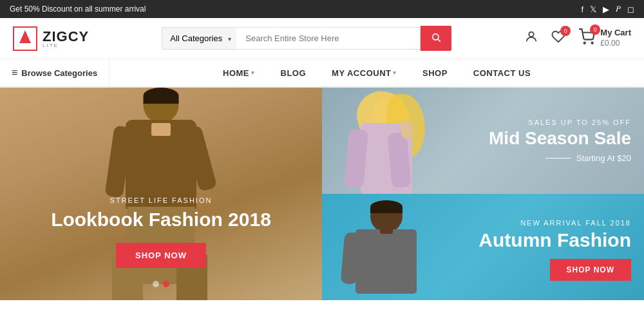  Describe the element at coordinates (436, 39) in the screenshot. I see `search-button` at that location.